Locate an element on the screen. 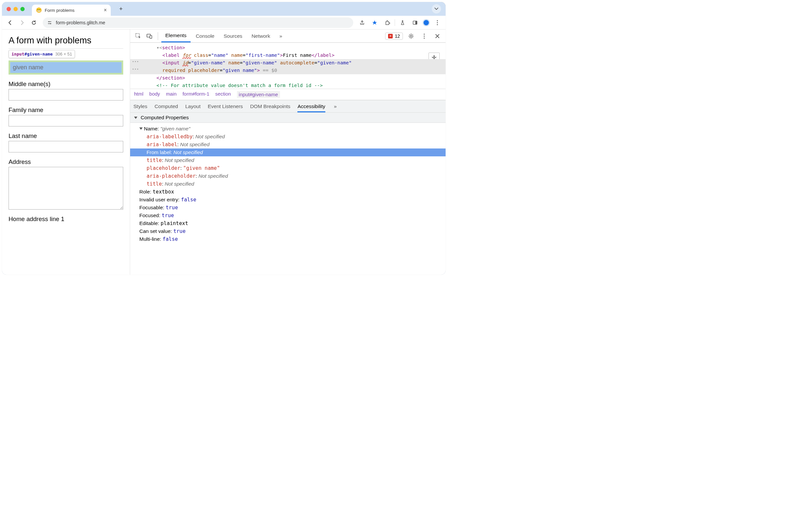 The image size is (812, 520). tab-divider is located at coordinates (158, 36).